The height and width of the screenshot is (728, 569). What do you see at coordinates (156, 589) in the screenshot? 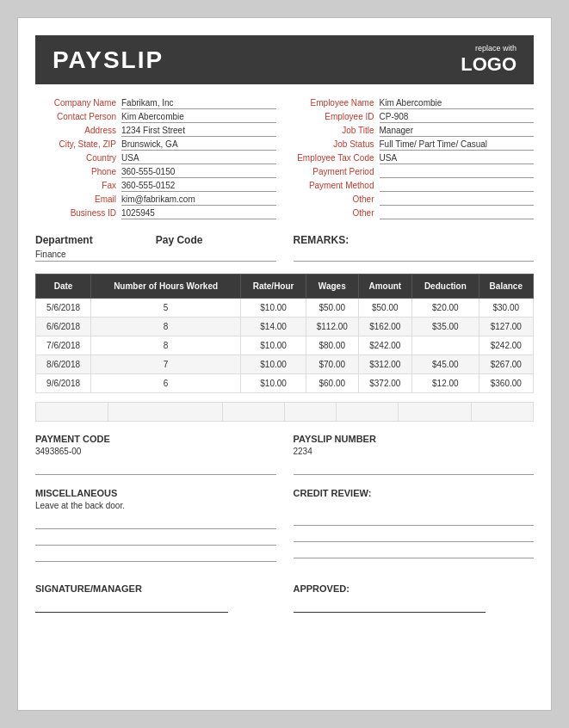
I see `signature-label: SIGNATURE/MANAGER` at bounding box center [156, 589].